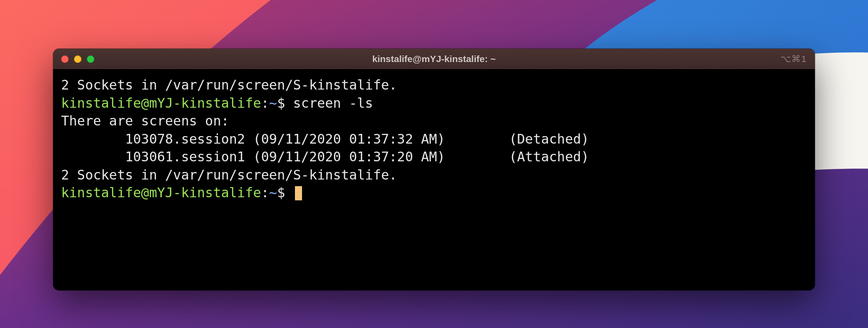 The image size is (868, 328). I want to click on session-name: 103061.session1, so click(185, 157).